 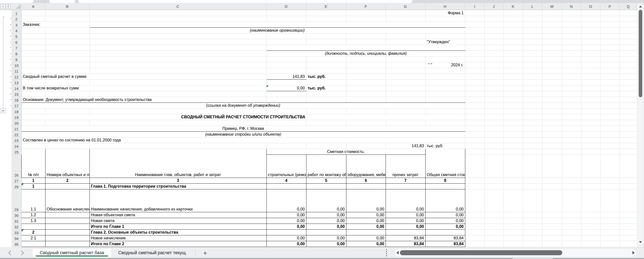 I want to click on cell-A15, so click(x=33, y=94).